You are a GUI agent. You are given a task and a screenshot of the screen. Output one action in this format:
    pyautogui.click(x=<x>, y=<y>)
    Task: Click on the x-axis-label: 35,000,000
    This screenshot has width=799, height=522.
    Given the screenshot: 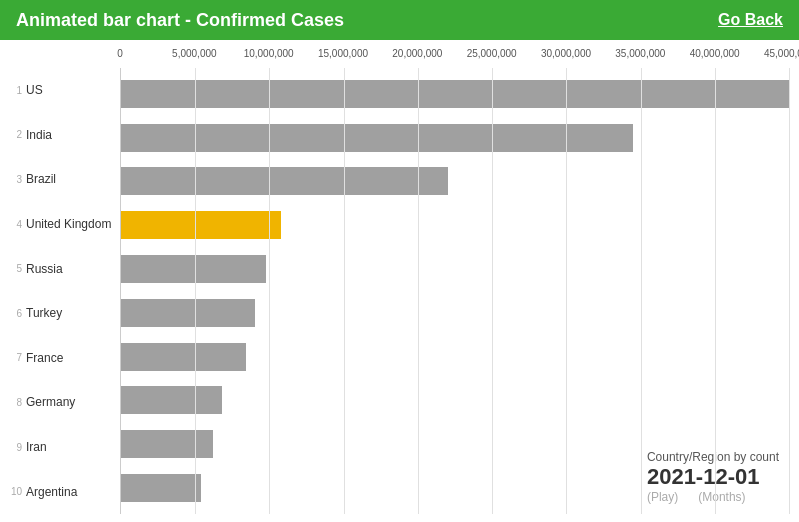 What is the action you would take?
    pyautogui.click(x=640, y=54)
    